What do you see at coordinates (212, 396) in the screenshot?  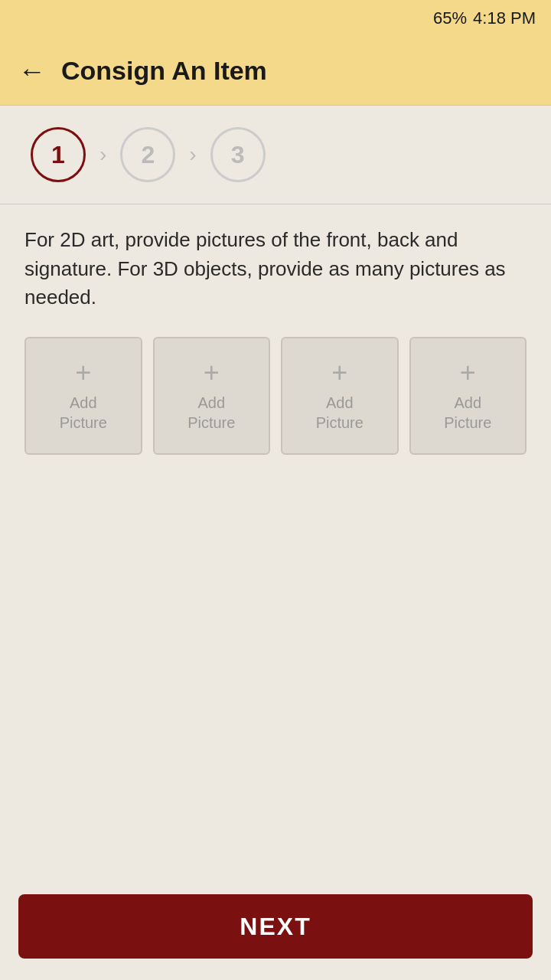 I see `picture-slot-2: + AddPicture` at bounding box center [212, 396].